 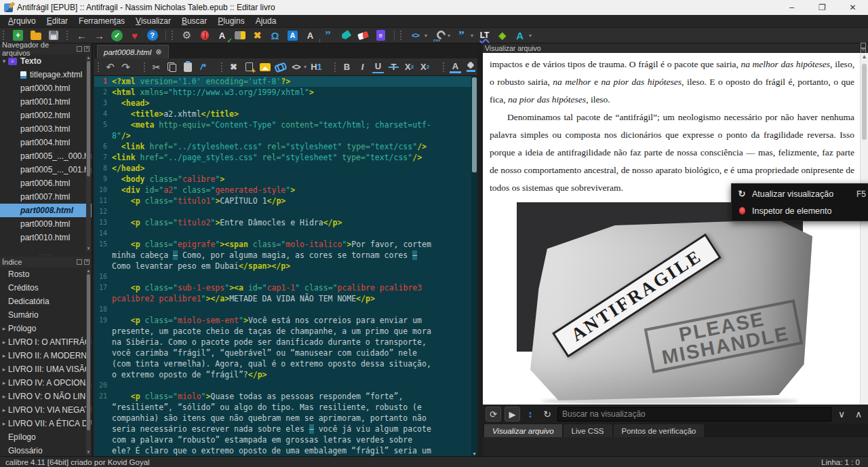 What do you see at coordinates (152, 35) in the screenshot?
I see `help-icon: ?` at bounding box center [152, 35].